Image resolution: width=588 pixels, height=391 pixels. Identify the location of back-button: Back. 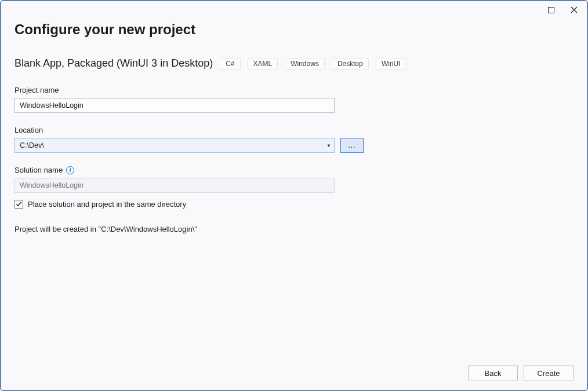
(493, 373).